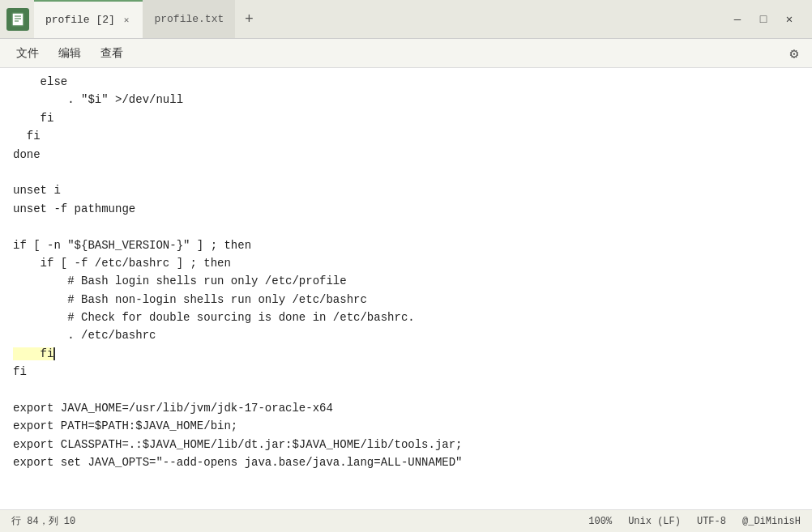  Describe the element at coordinates (737, 19) in the screenshot. I see `minimize-button: —` at that location.